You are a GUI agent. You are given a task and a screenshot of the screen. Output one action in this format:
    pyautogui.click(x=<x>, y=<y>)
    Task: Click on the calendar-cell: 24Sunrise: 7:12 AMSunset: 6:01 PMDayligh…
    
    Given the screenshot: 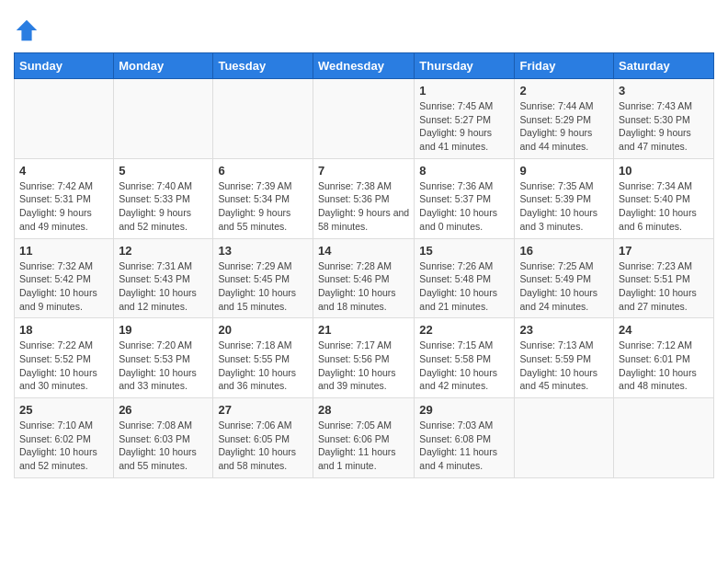 What is the action you would take?
    pyautogui.click(x=664, y=359)
    